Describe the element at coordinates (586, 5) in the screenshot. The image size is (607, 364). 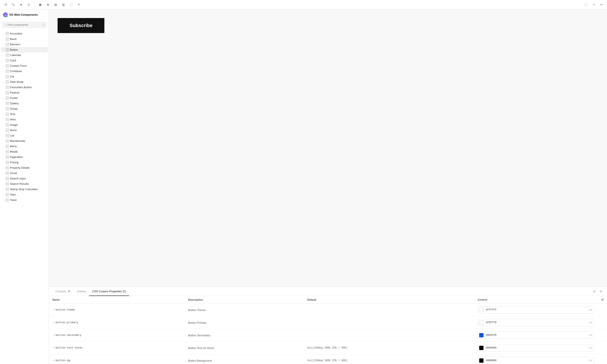
I see `fullscreen-icon: ⛶` at that location.